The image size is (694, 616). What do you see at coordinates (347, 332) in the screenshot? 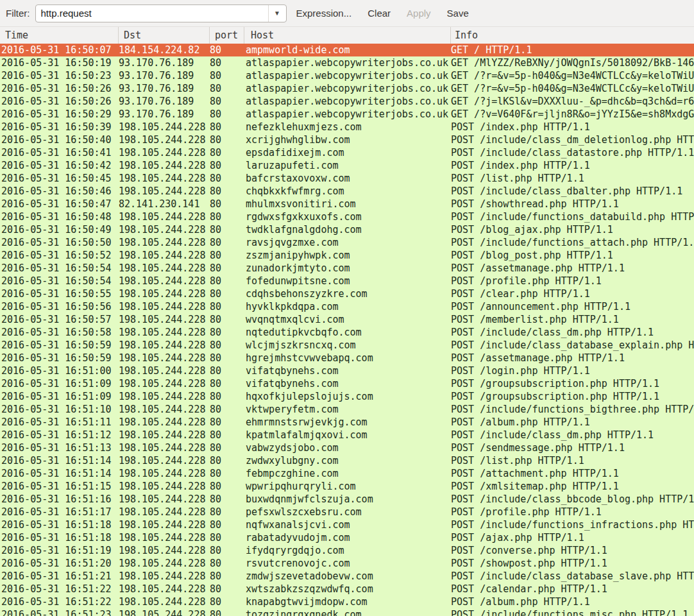
I see `packet-row: 2016-05-31 16:50:58 198.105.244.228 80 n…` at bounding box center [347, 332].